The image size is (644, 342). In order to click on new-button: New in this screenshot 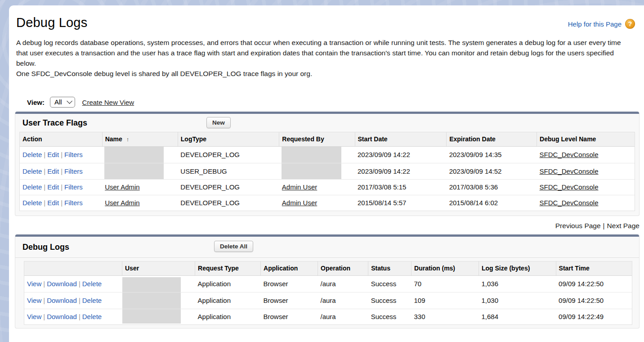, I will do `click(219, 122)`.